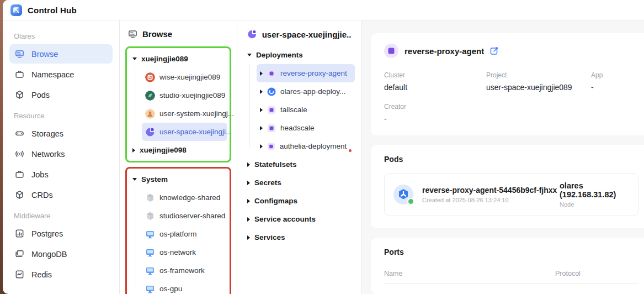  Describe the element at coordinates (299, 182) in the screenshot. I see `tree-node-secrets: Secrets` at that location.